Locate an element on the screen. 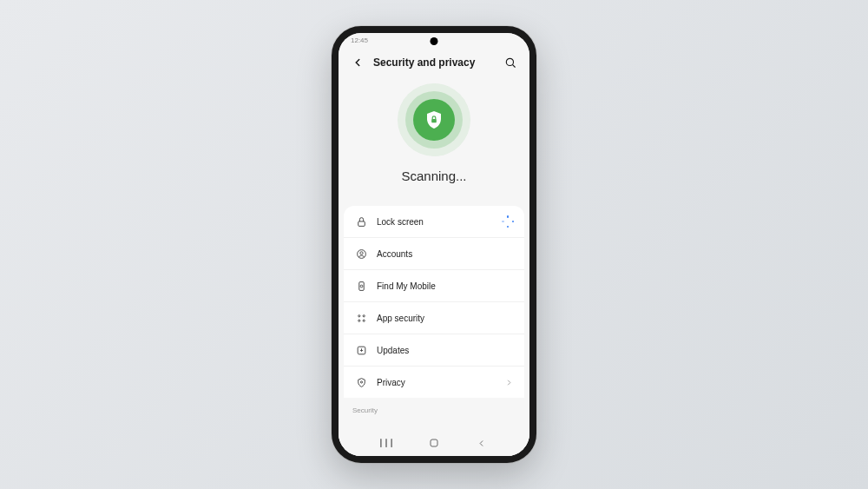  apps-icon is located at coordinates (361, 318).